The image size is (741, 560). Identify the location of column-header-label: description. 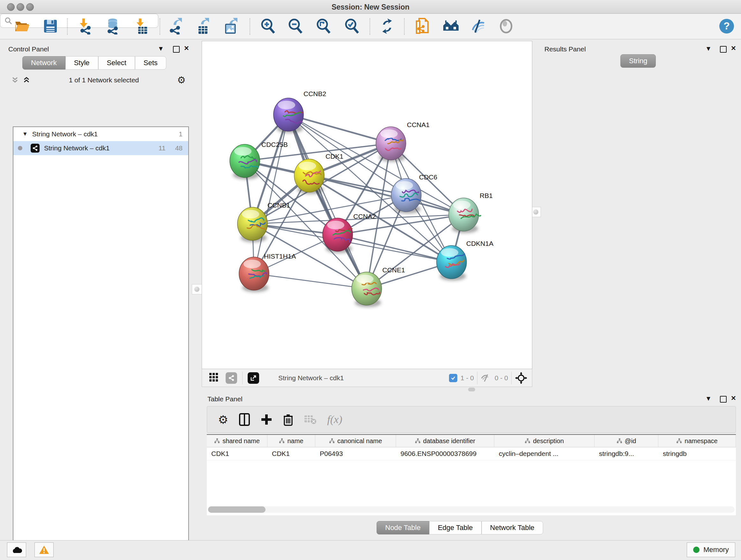
(548, 441).